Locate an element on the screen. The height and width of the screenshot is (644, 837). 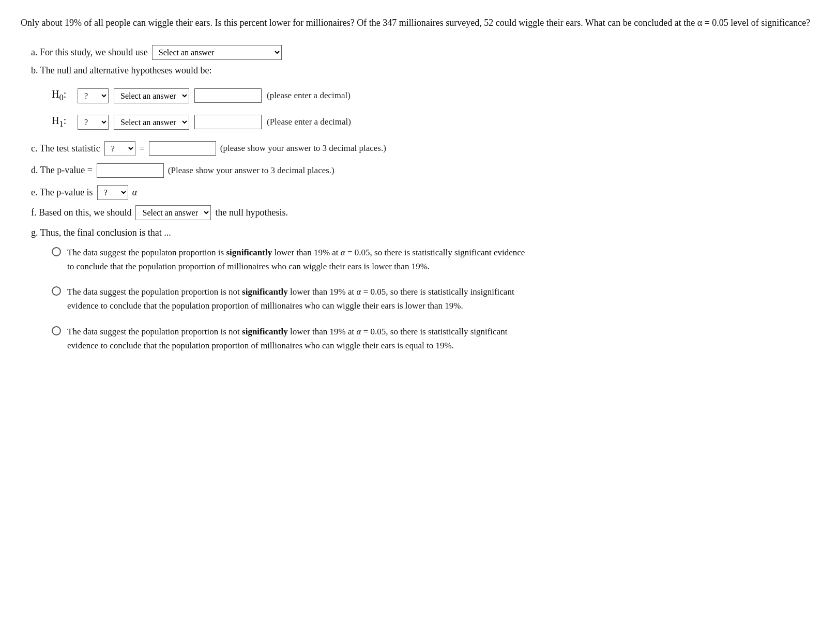
h0-label: H0: is located at coordinates (62, 96).